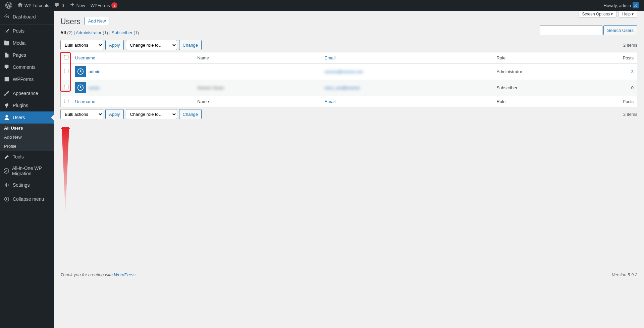  I want to click on menu-appearance: Appearance, so click(27, 93).